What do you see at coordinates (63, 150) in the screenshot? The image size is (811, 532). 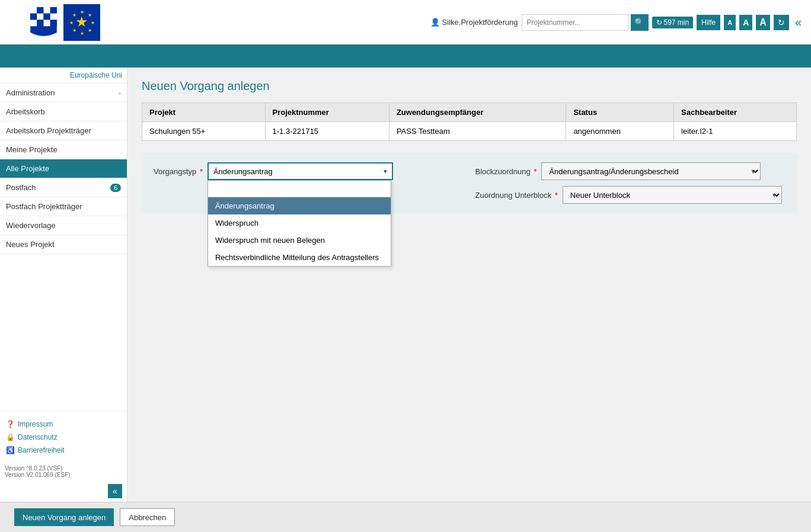 I see `sidebar-item-meine-projekte: Meine Projekte` at bounding box center [63, 150].